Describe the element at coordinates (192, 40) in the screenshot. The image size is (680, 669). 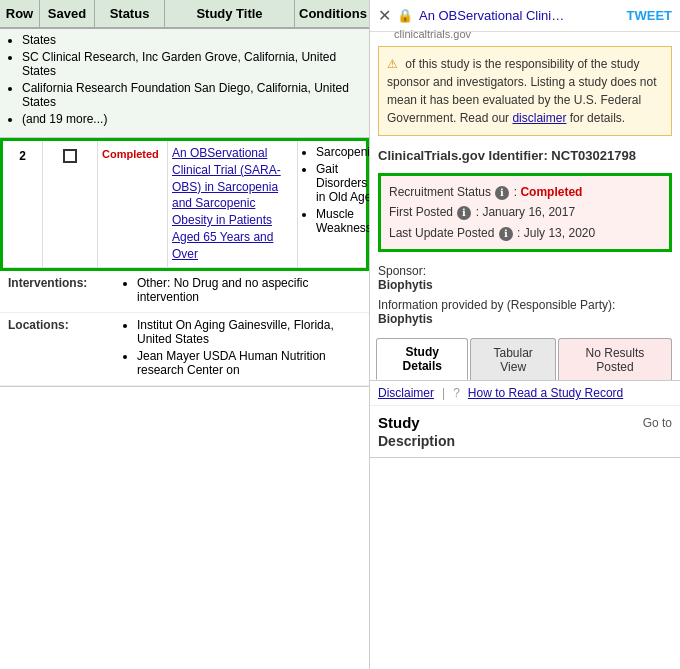
I see `list-item: States` at that location.